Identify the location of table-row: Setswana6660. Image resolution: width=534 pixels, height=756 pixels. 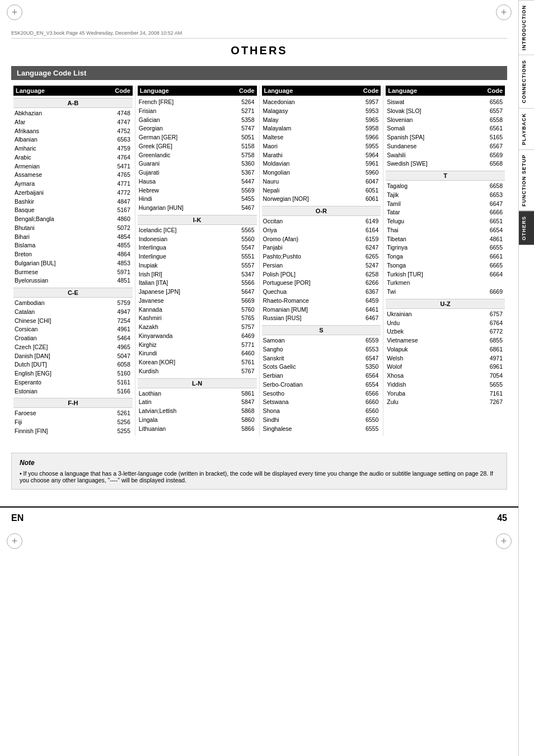
(321, 402).